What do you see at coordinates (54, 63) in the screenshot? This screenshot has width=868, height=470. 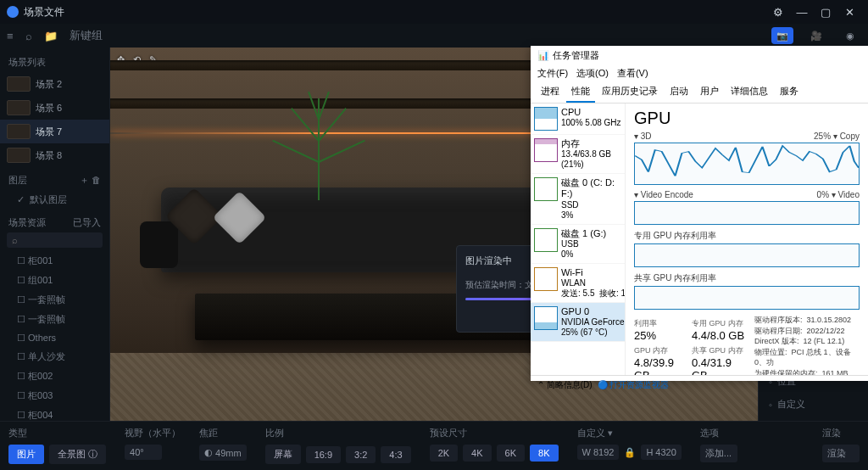 I see `scene-list-header: 场景列表` at bounding box center [54, 63].